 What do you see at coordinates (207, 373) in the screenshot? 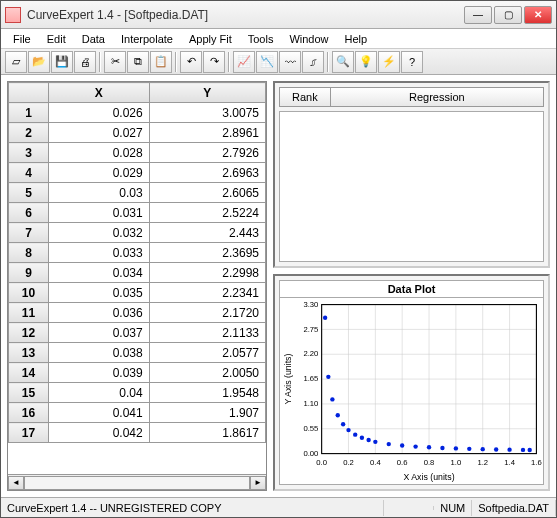
I see `cell-y: 2.0050` at bounding box center [207, 373].